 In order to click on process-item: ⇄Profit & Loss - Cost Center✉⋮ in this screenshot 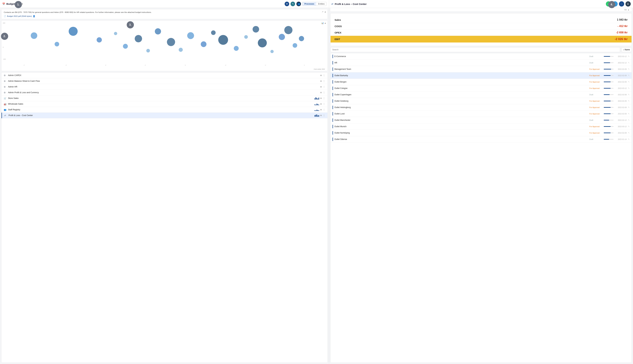, I will do `click(164, 116)`.